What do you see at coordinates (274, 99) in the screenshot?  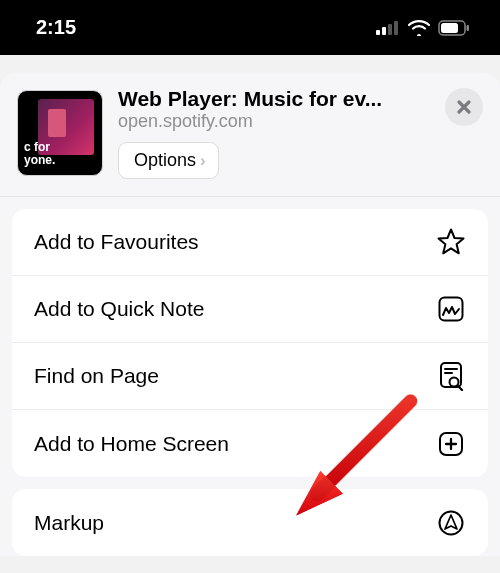 I see `page-title: Web Player: Music for ev...` at bounding box center [274, 99].